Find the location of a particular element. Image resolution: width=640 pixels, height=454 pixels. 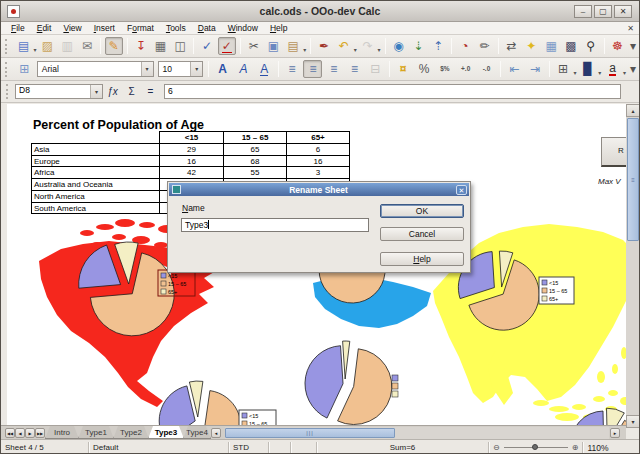

close-document-icon: ✕ is located at coordinates (630, 28).